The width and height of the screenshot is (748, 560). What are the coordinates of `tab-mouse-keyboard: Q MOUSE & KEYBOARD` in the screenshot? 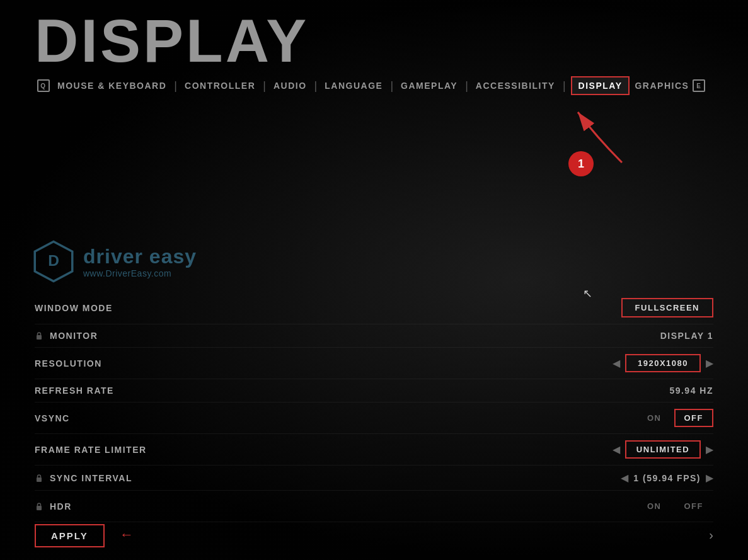 It's located at (102, 86).